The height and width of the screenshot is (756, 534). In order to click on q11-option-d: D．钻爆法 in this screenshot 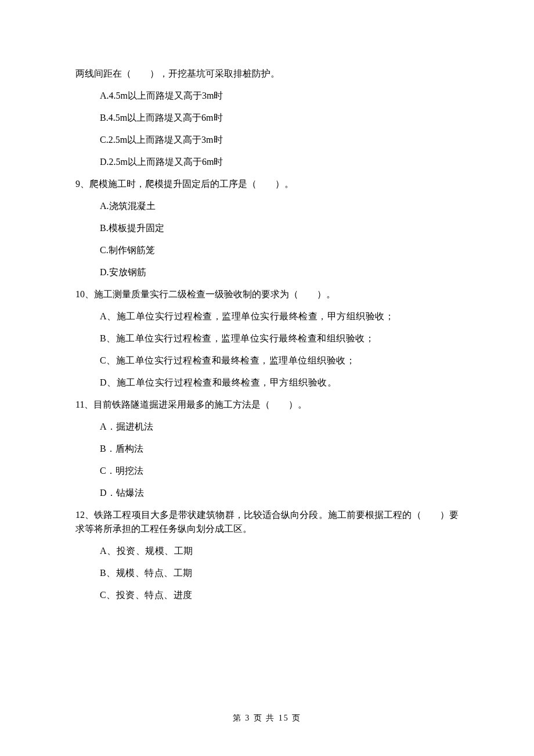, I will do `click(267, 493)`.